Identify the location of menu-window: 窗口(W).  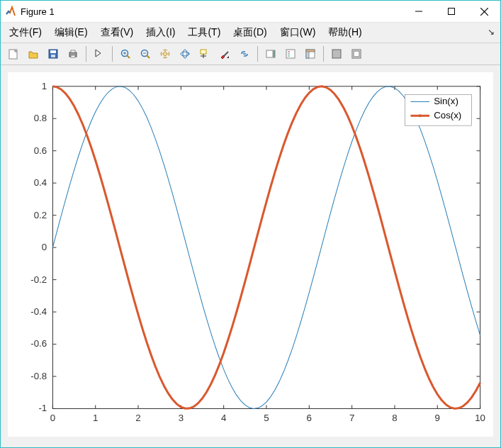
(298, 33).